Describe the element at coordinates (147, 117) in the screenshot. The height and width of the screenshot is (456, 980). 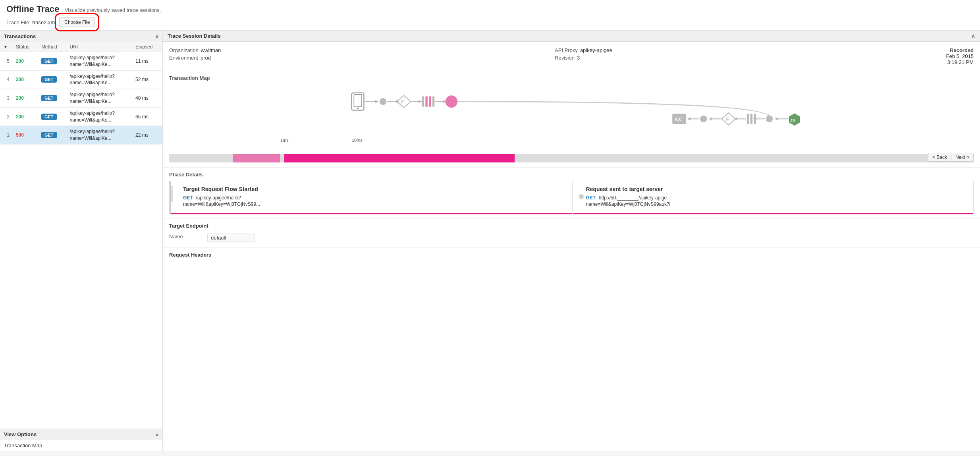
I see `row-elapsed: 65 ms` at that location.